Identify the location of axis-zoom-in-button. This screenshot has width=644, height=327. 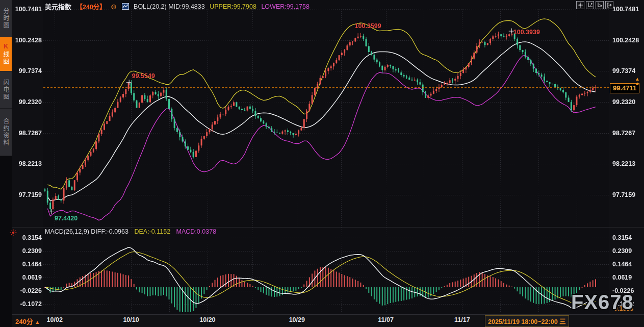
(590, 5).